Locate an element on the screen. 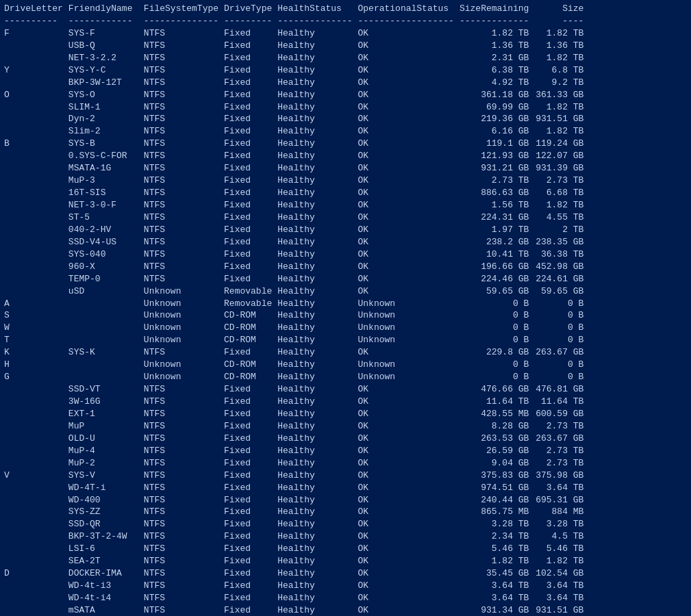 The image size is (691, 616). cell-size: 476.81 GB is located at coordinates (562, 389).